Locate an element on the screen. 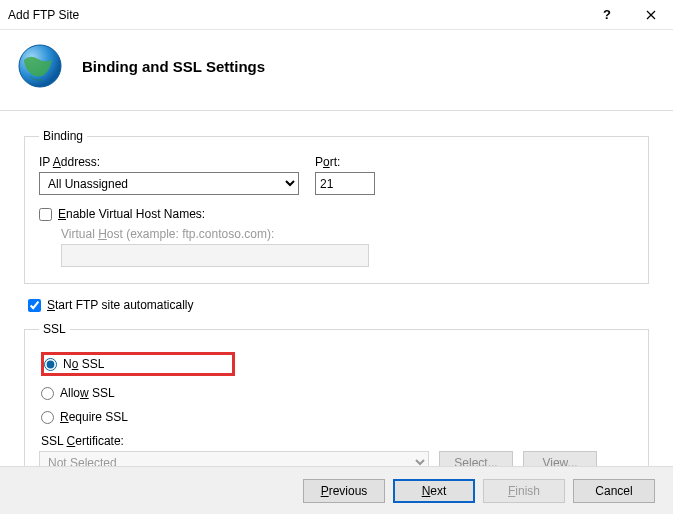 The image size is (673, 514). enable-vhost-label: Enable Virtual Host Names: is located at coordinates (132, 214).